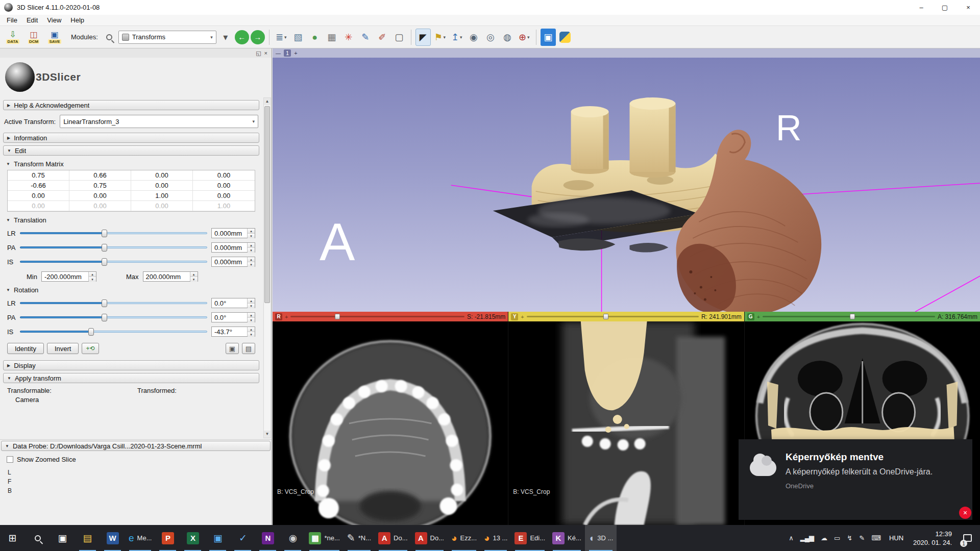  What do you see at coordinates (162, 206) in the screenshot?
I see `matrix-cell-3-2: 0.00` at bounding box center [162, 206].